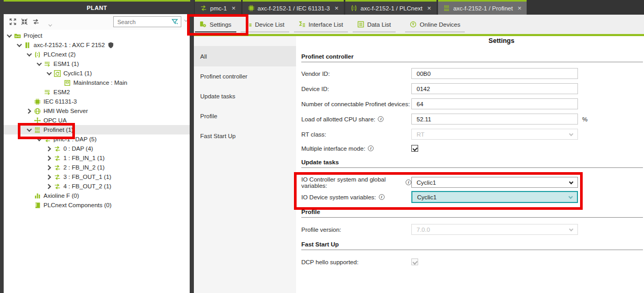  Describe the element at coordinates (495, 89) in the screenshot. I see `device-id-field` at that location.